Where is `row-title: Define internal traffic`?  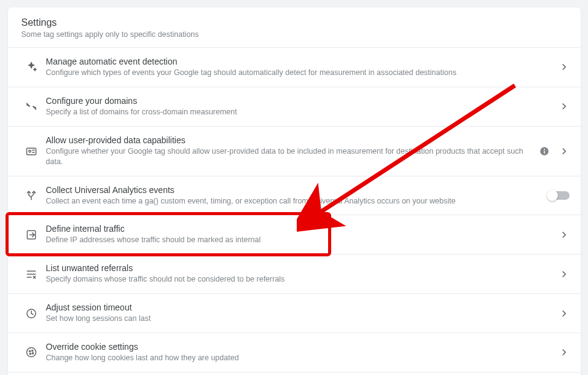
row-title: Define internal traffic is located at coordinates (299, 229).